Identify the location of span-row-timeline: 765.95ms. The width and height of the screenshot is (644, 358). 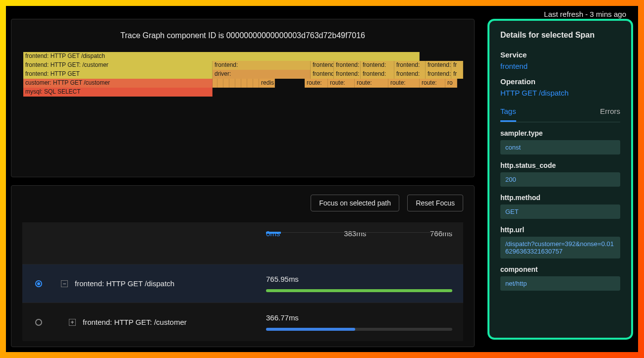
(359, 283).